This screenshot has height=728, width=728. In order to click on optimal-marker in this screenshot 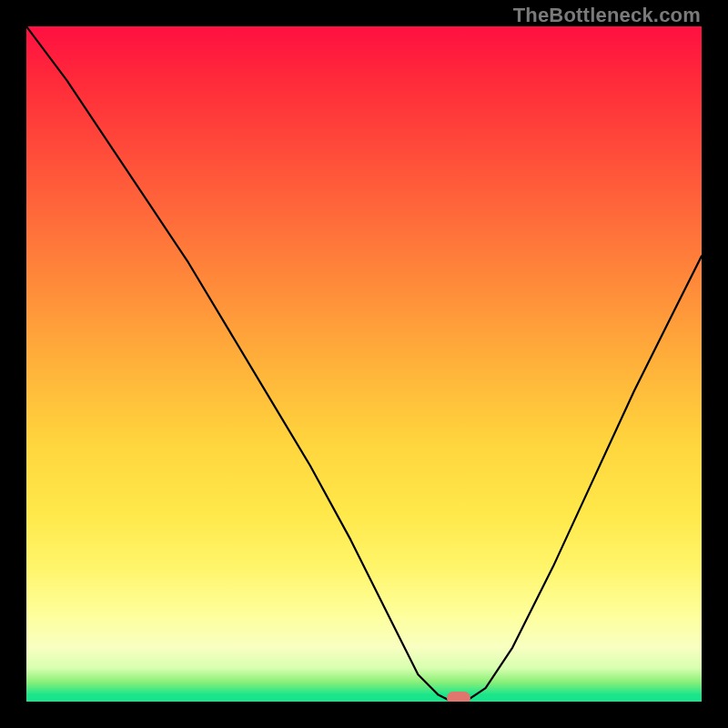, I will do `click(459, 697)`.